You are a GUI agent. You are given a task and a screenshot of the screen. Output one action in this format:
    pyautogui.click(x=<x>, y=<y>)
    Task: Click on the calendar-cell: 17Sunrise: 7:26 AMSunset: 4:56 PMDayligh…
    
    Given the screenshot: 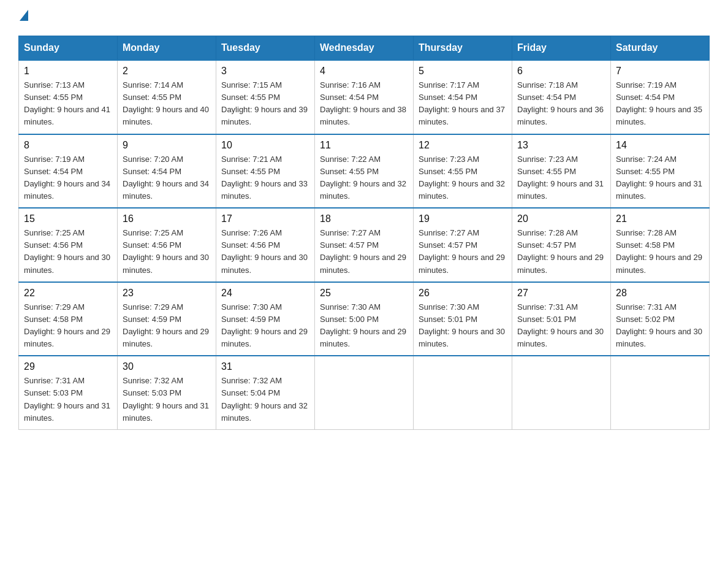 What is the action you would take?
    pyautogui.click(x=266, y=245)
    